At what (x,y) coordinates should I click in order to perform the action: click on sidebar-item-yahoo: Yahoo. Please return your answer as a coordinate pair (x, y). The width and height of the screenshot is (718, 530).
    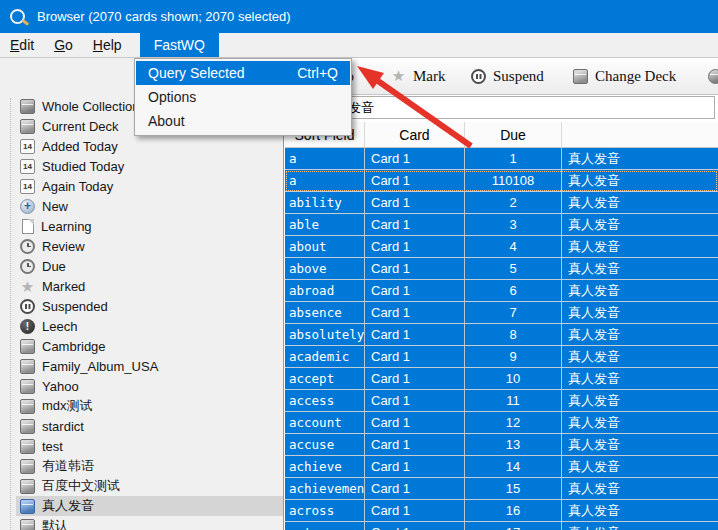
    Looking at the image, I should click on (142, 386).